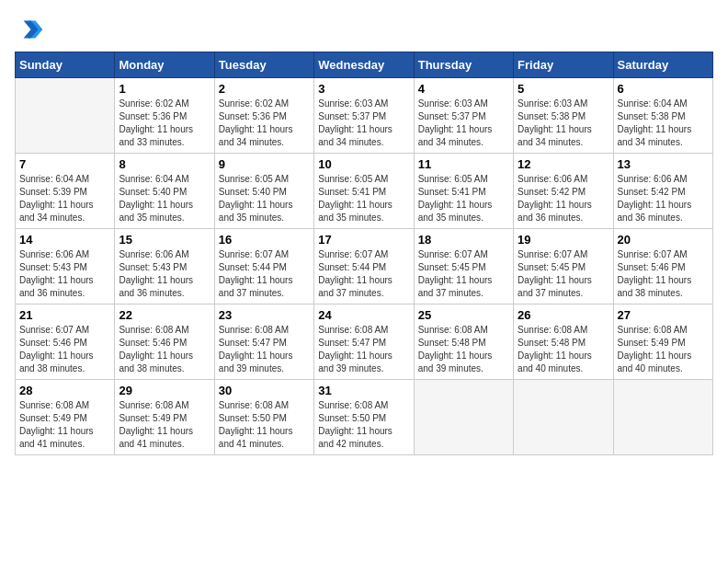  What do you see at coordinates (463, 239) in the screenshot?
I see `day-number: 18` at bounding box center [463, 239].